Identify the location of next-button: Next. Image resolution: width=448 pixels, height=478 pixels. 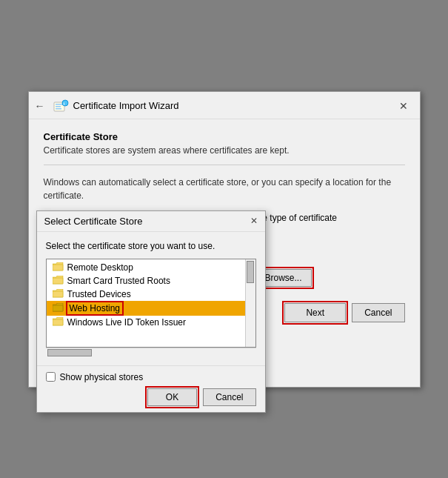
(315, 313).